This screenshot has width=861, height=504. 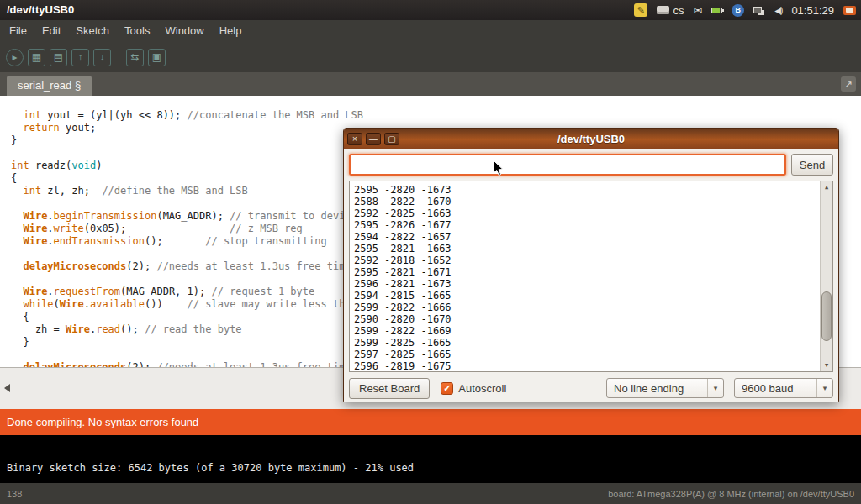 I want to click on notes-icon: ✎, so click(x=641, y=10).